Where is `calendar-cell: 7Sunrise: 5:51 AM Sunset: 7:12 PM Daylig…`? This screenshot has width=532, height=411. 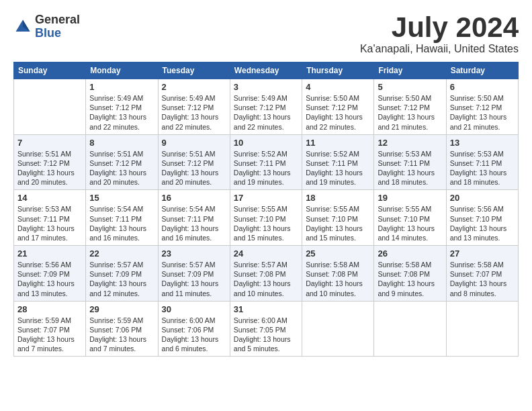
calendar-cell: 7Sunrise: 5:51 AM Sunset: 7:12 PM Daylig… is located at coordinates (50, 163).